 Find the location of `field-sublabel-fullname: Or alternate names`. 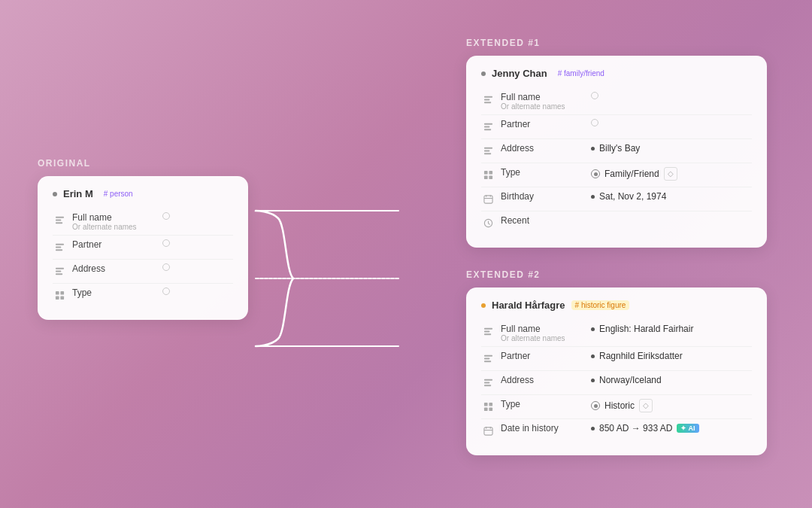

field-sublabel-fullname: Or alternate names is located at coordinates (117, 227).